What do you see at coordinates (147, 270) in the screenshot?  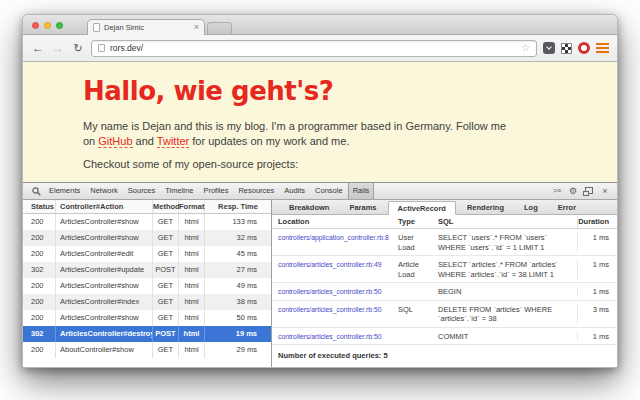 I see `request-row: 302ArticlesController#updatePOSThtml27 m…` at bounding box center [147, 270].